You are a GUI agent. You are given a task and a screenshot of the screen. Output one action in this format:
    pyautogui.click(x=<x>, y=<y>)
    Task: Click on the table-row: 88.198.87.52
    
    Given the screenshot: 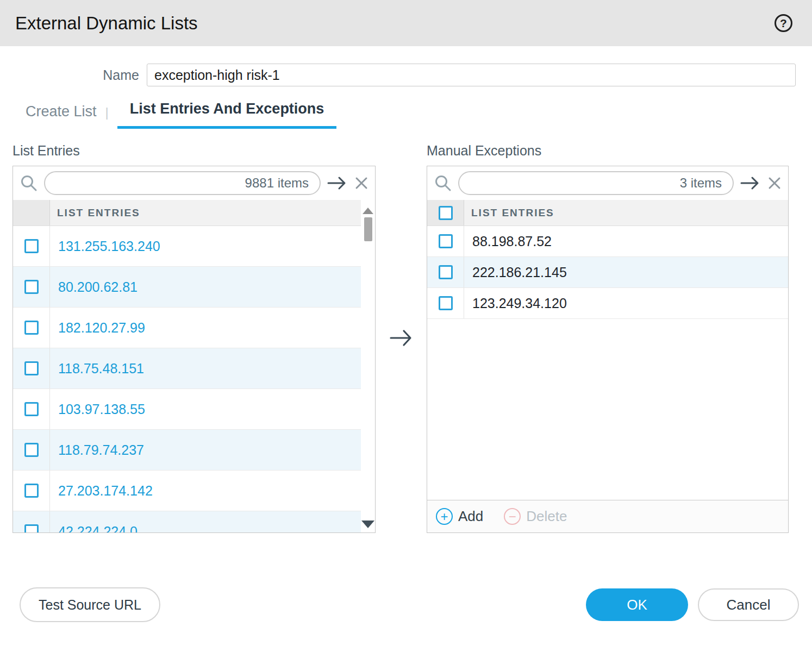 What is the action you would take?
    pyautogui.click(x=608, y=241)
    